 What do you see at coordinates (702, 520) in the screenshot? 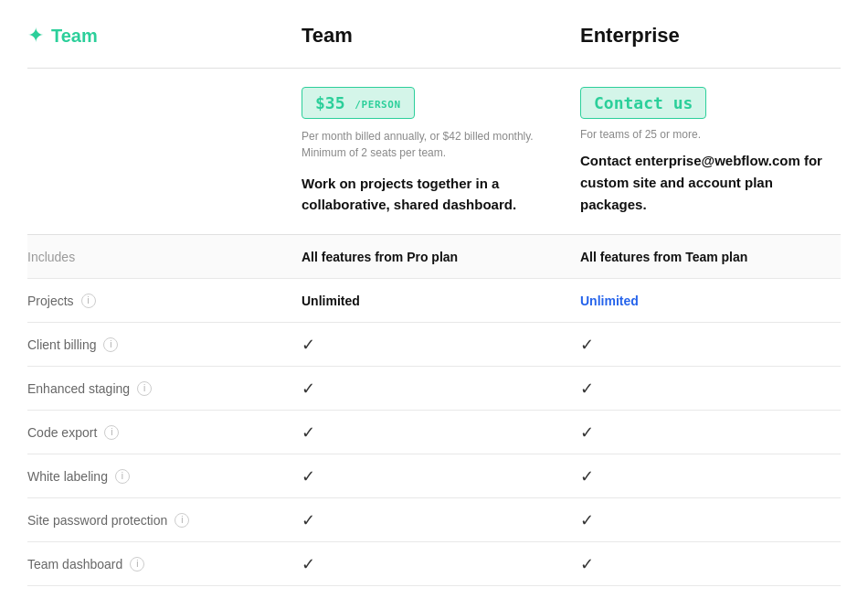
I see `enterprise-site-password-protection-value: ✓` at bounding box center [702, 520].